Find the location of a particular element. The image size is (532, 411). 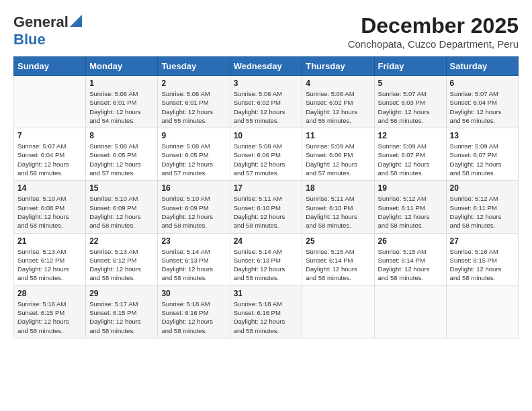

day-info: Sunrise: 5:07 AM Sunset: 6:03 PM Dayligh… is located at coordinates (410, 107).